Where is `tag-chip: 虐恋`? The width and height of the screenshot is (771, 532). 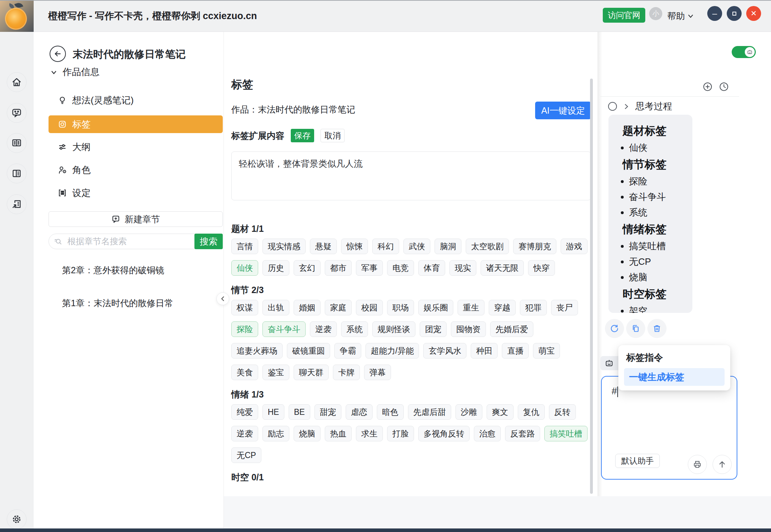
tag-chip: 虐恋 is located at coordinates (359, 412).